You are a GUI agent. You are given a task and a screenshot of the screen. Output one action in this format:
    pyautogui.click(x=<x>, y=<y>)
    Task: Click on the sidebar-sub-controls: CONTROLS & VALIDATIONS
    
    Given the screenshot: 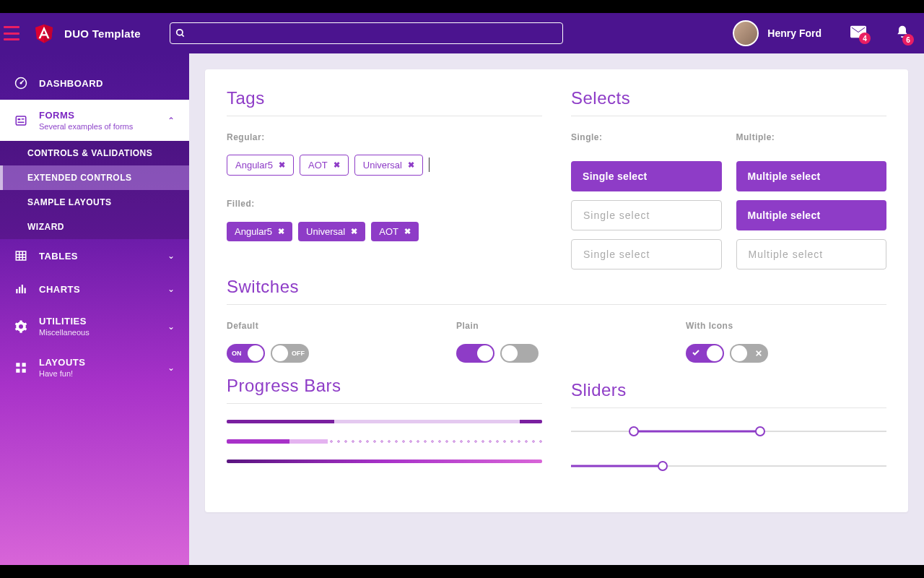 What is the action you would take?
    pyautogui.click(x=95, y=153)
    